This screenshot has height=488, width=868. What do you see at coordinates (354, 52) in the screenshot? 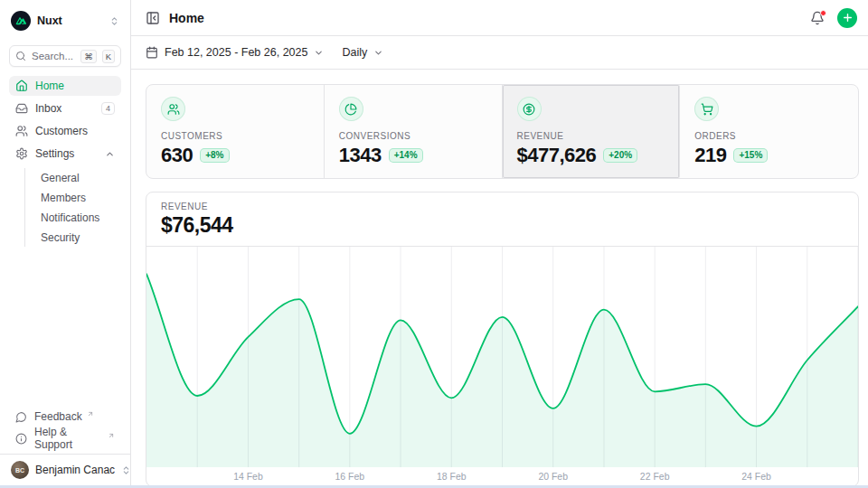
I see `period-label: Daily` at bounding box center [354, 52].